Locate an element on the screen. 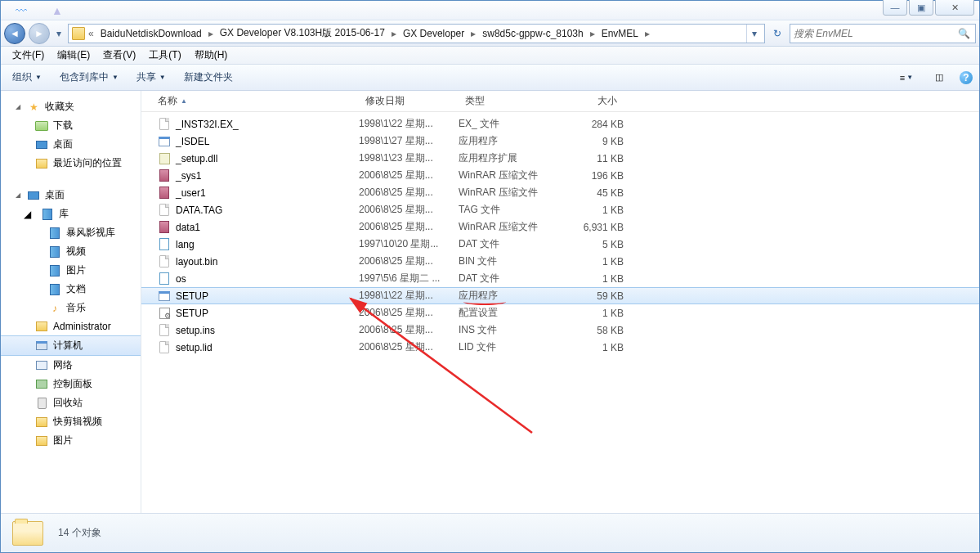  nav-libraries: ◢库 is located at coordinates (70, 214).